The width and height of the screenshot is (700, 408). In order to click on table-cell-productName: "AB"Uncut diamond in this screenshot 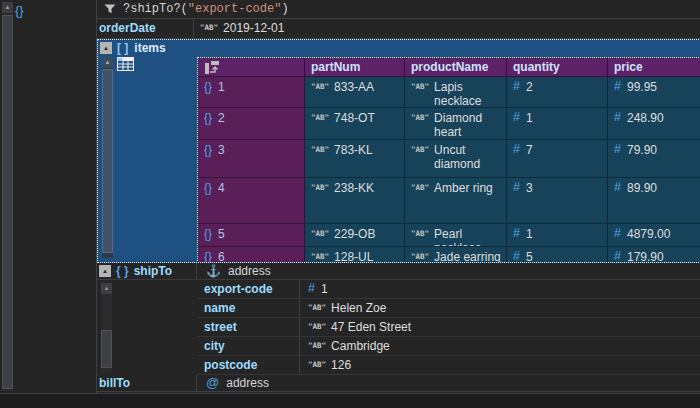, I will do `click(456, 159)`.